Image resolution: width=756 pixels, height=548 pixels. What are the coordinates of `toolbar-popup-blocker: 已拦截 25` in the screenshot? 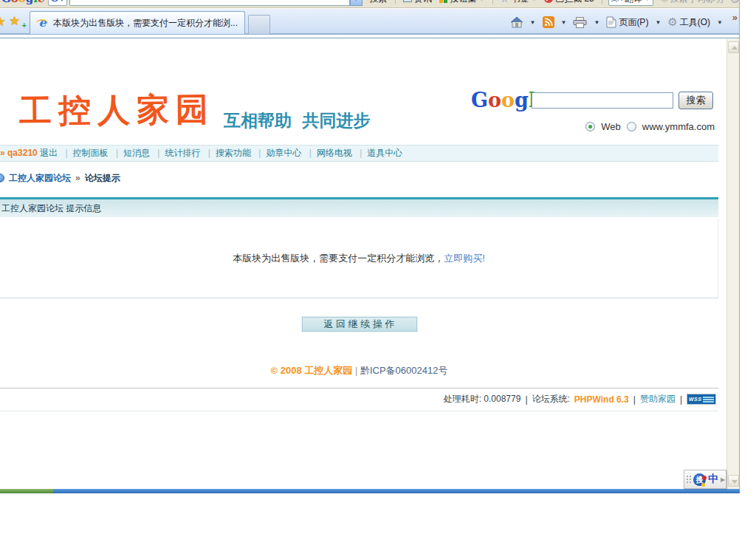 It's located at (569, 3).